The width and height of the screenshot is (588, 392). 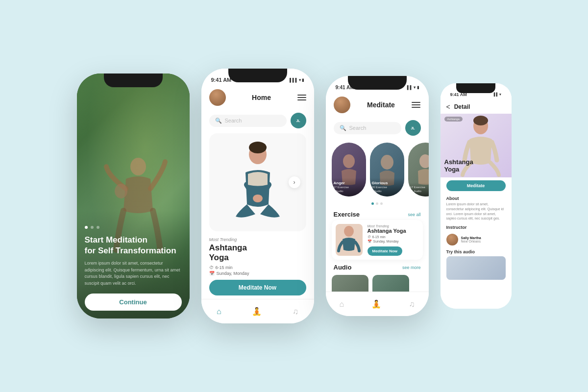 What do you see at coordinates (412, 268) in the screenshot?
I see `see-more-audio-link: see more` at bounding box center [412, 268].